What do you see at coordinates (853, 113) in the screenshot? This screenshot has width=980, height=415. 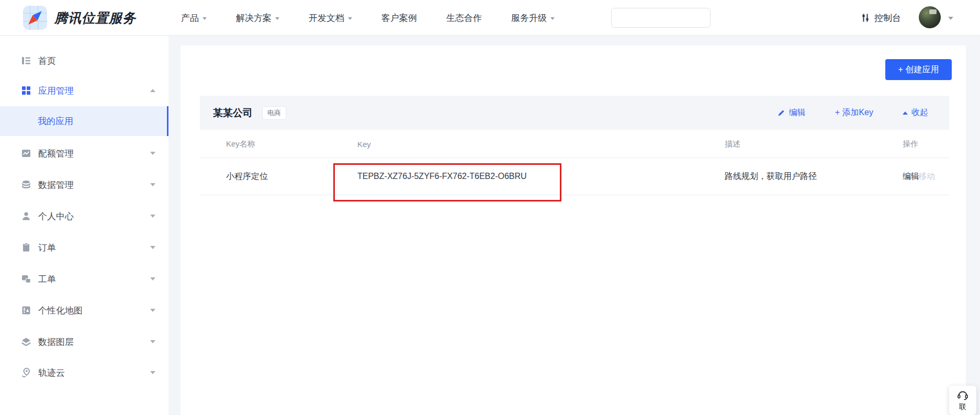 I see `app-actions: 编辑 + 添加Key 收起` at bounding box center [853, 113].